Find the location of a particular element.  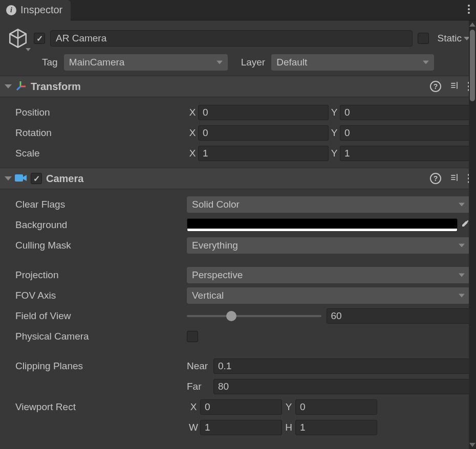

name-input is located at coordinates (231, 38).